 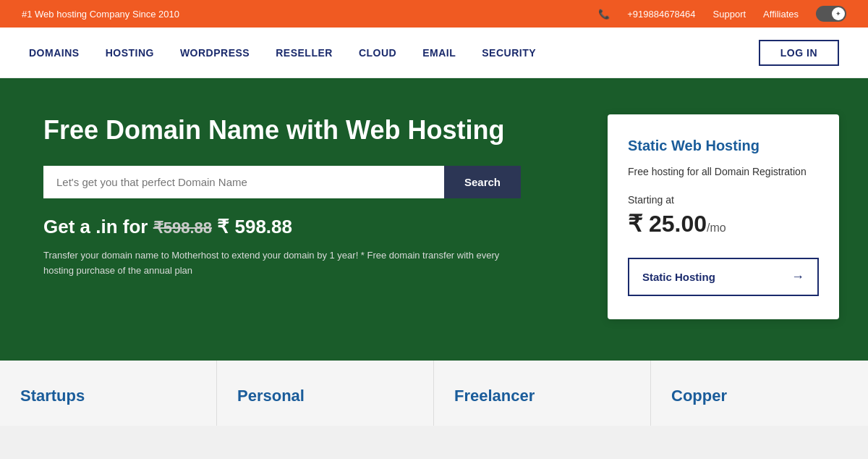 I want to click on nav-email: EMAIL, so click(x=439, y=53).